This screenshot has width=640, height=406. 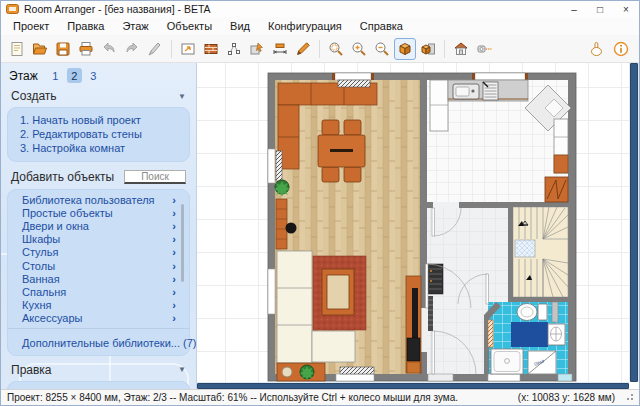 What do you see at coordinates (31, 26) in the screenshot?
I see `menu-project: Проект` at bounding box center [31, 26].